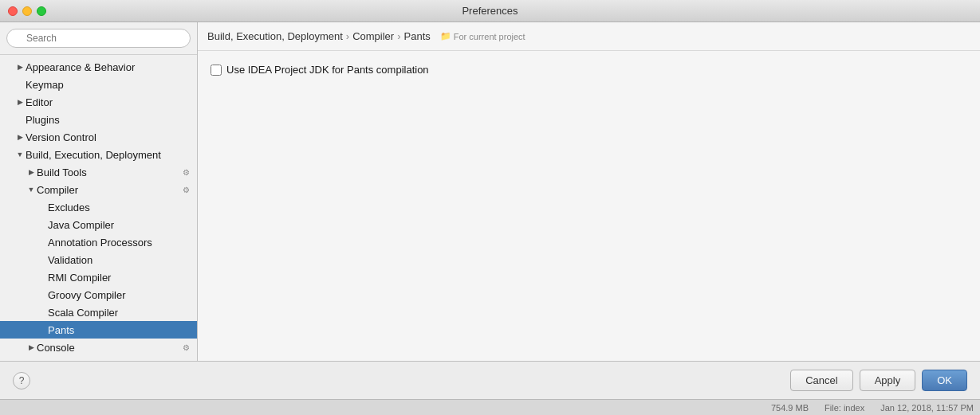 The height and width of the screenshot is (415, 980). Describe the element at coordinates (121, 312) in the screenshot. I see `sidebar-item-label: Scala Compiler` at that location.